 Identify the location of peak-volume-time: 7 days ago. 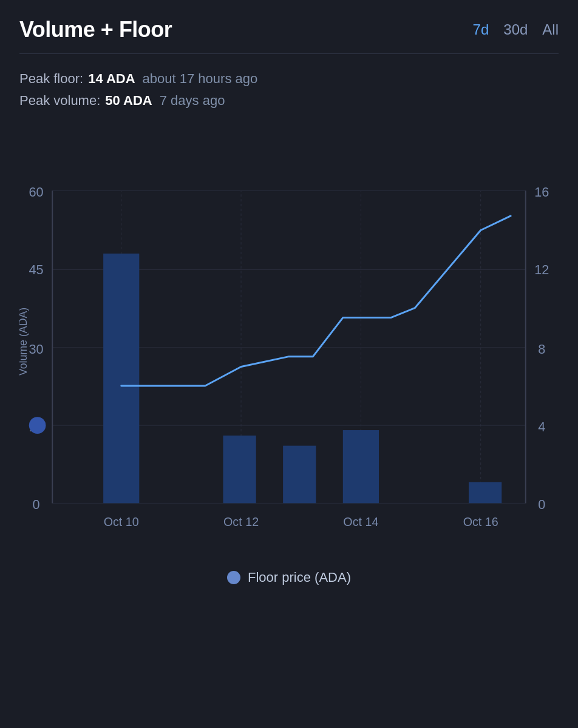
(192, 101).